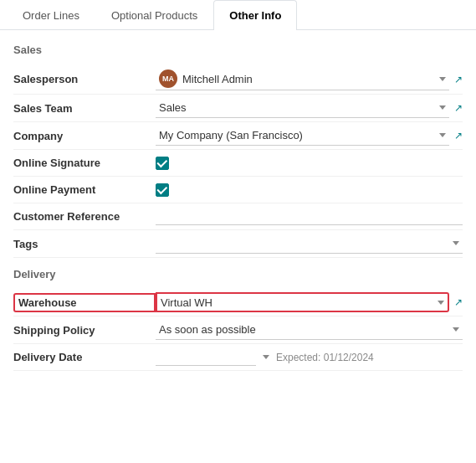 Image resolution: width=476 pixels, height=463 pixels. I want to click on sales-team-value: Sales ↗, so click(310, 108).